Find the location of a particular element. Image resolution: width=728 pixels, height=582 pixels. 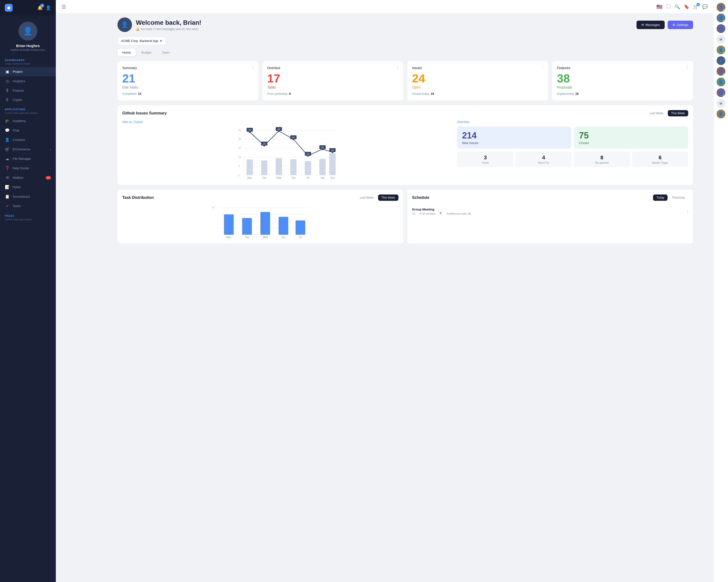

summary-card-menu: ⋮ is located at coordinates (253, 67).